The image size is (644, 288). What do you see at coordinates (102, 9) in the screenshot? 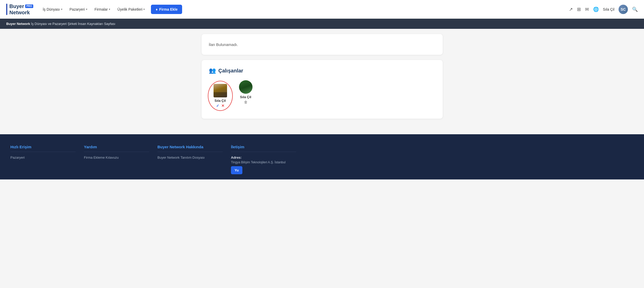
I see `nav-item-firmalar: Firmalar ▾` at bounding box center [102, 9].